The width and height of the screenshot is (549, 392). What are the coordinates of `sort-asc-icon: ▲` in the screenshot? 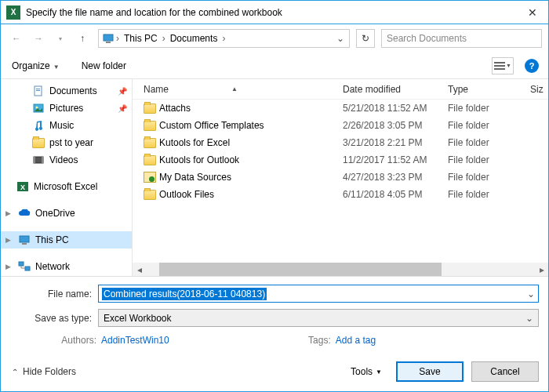 It's located at (235, 89).